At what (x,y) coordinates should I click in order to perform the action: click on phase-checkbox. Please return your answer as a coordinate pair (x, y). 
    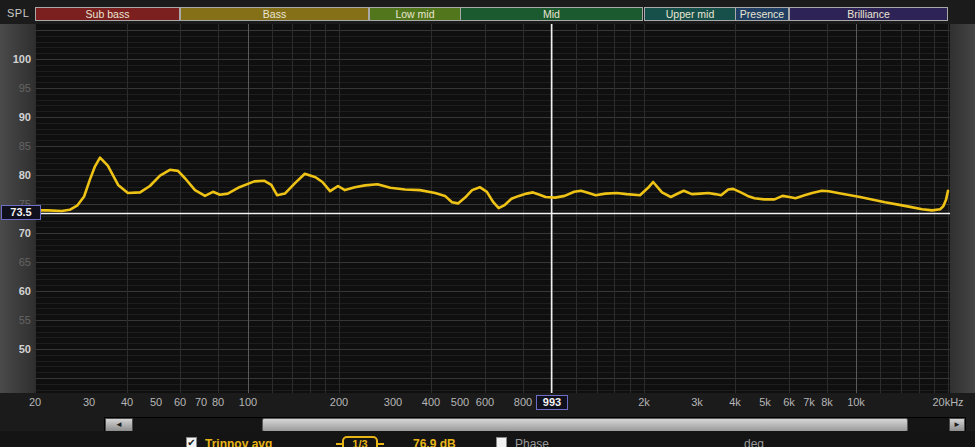
    Looking at the image, I should click on (502, 442).